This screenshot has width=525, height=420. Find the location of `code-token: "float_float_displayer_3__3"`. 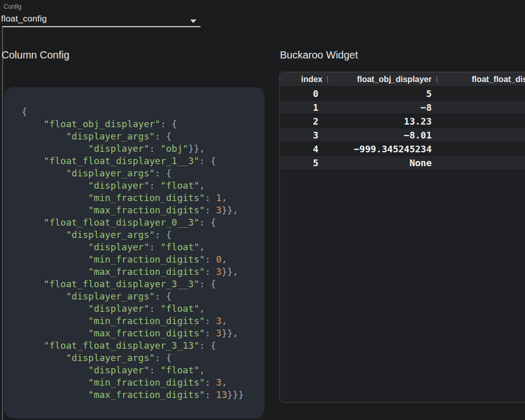

code-token: "float_float_displayer_3__3" is located at coordinates (121, 284).